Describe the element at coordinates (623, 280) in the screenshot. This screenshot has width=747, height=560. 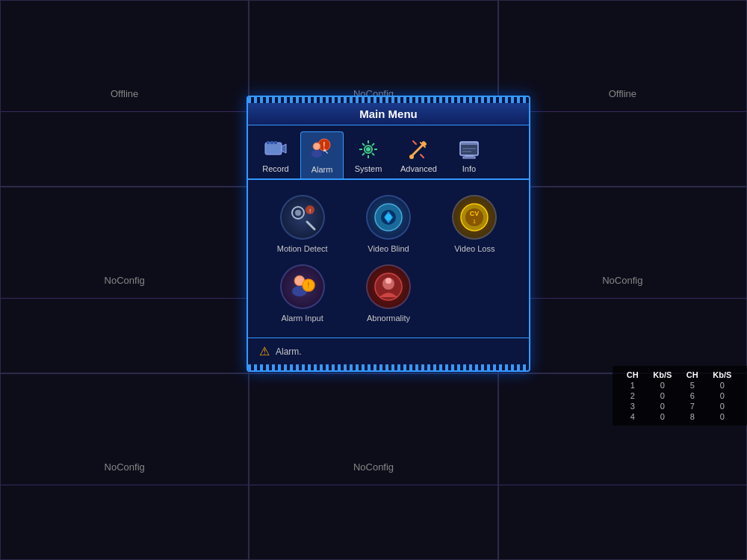
I see `camera-cell-6: NoConfig` at that location.